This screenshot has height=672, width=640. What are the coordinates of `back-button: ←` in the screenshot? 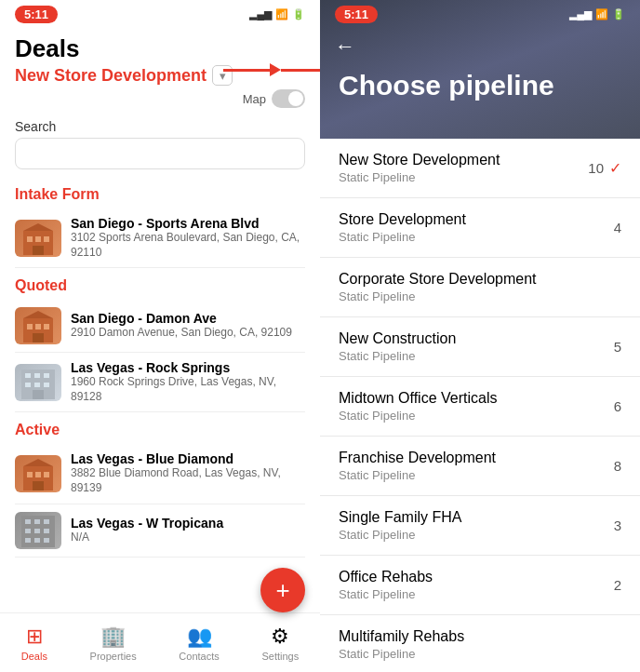 It's located at (480, 47).